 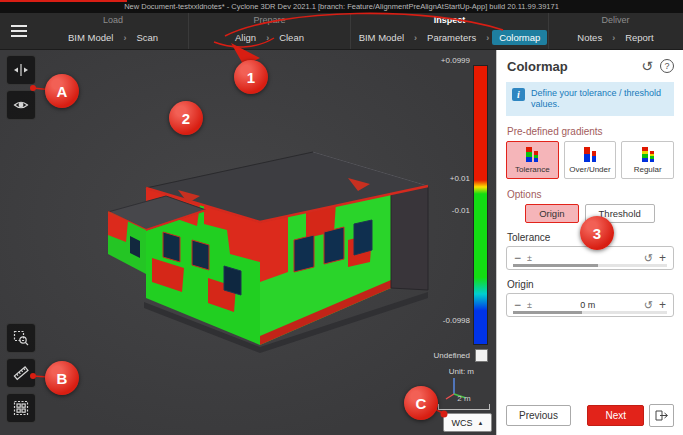 I want to click on history-icon: ↺, so click(x=647, y=66).